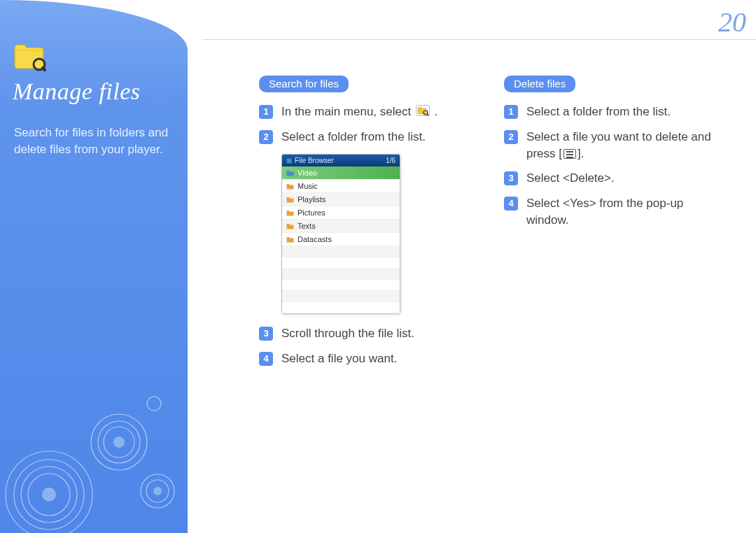 This screenshot has width=756, height=533. What do you see at coordinates (616, 166) in the screenshot?
I see `delete-steps: 1 Select a folder from the list. 2 Selec…` at bounding box center [616, 166].